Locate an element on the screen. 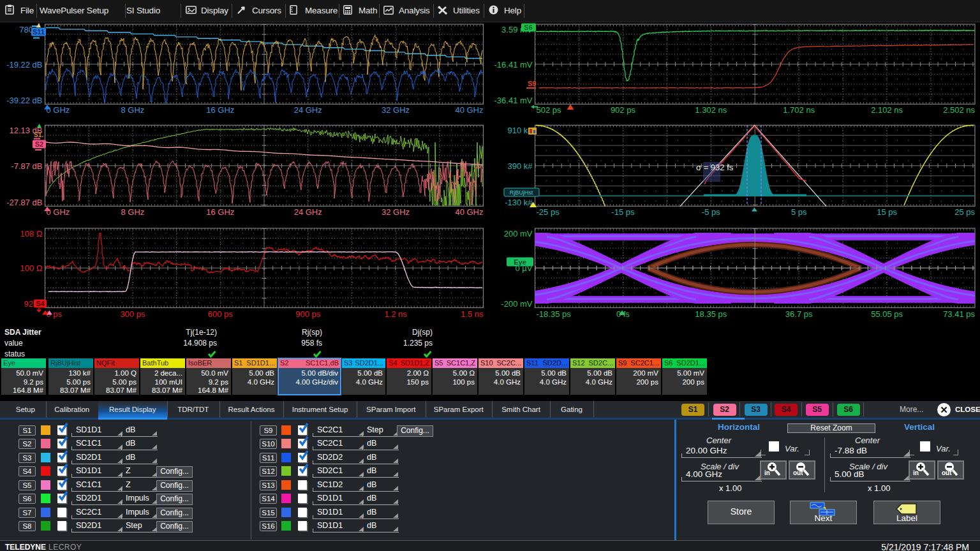  svg-text: 36.7 ps is located at coordinates (799, 314).